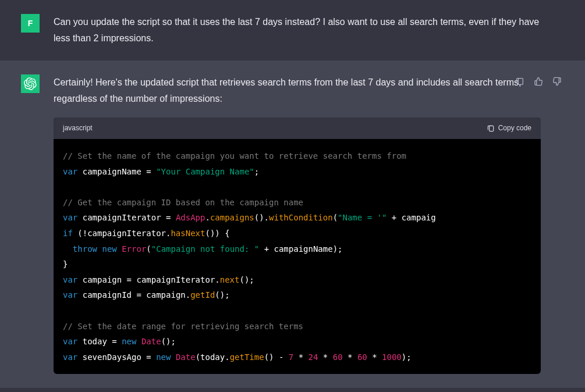  Describe the element at coordinates (309, 30) in the screenshot. I see `user-message-text: Can you update the script so that it use…` at that location.